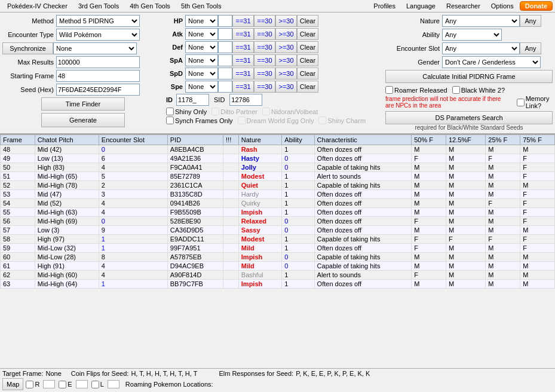 The image size is (555, 392). I want to click on memory-link-checkbox, so click(521, 103).